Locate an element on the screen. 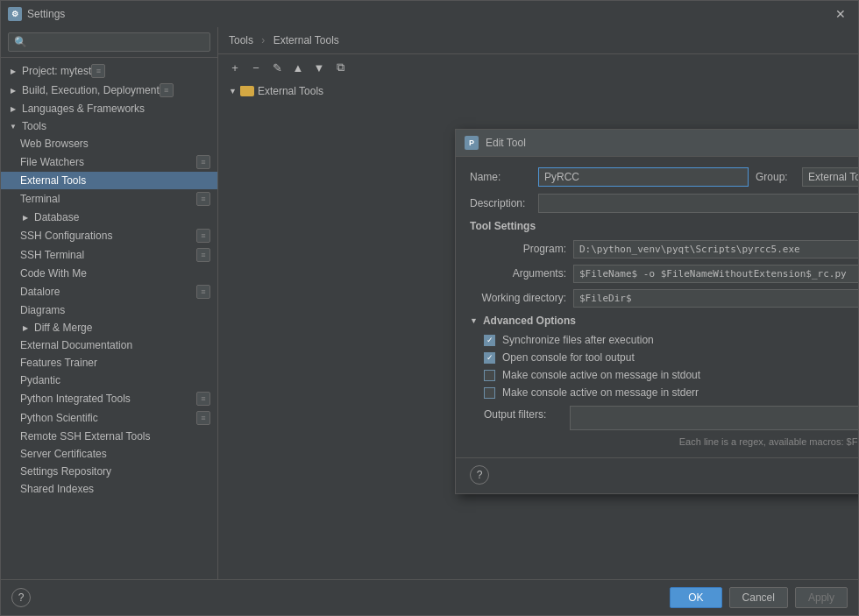  edit-button: ✎ is located at coordinates (277, 67).